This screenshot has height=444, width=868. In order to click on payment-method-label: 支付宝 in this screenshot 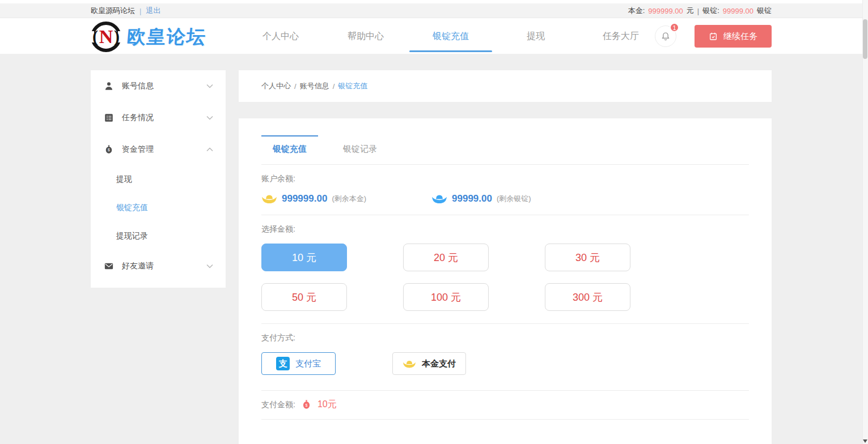, I will do `click(308, 364)`.